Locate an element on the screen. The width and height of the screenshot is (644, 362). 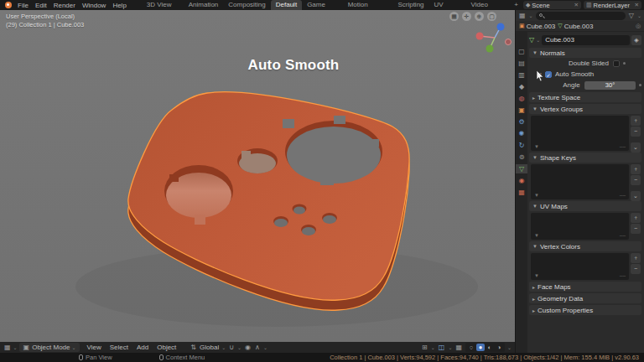
show-gizmo-icon: ⊞ is located at coordinates (424, 347).